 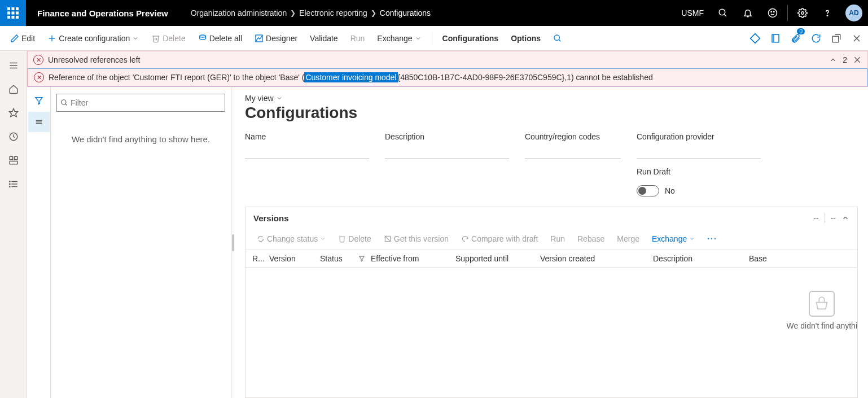 I want to click on grid-icon, so click(x=14, y=160).